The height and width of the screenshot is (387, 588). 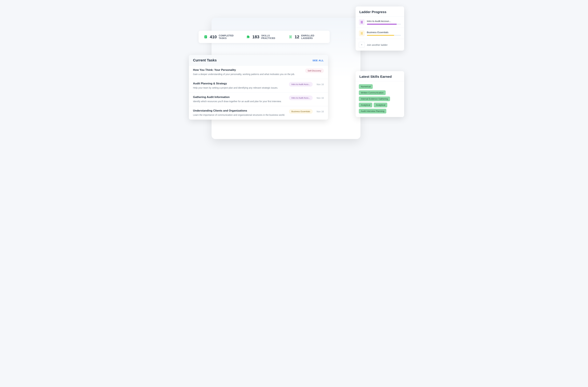 What do you see at coordinates (318, 60) in the screenshot?
I see `see-all-link: SEE ALL` at bounding box center [318, 60].